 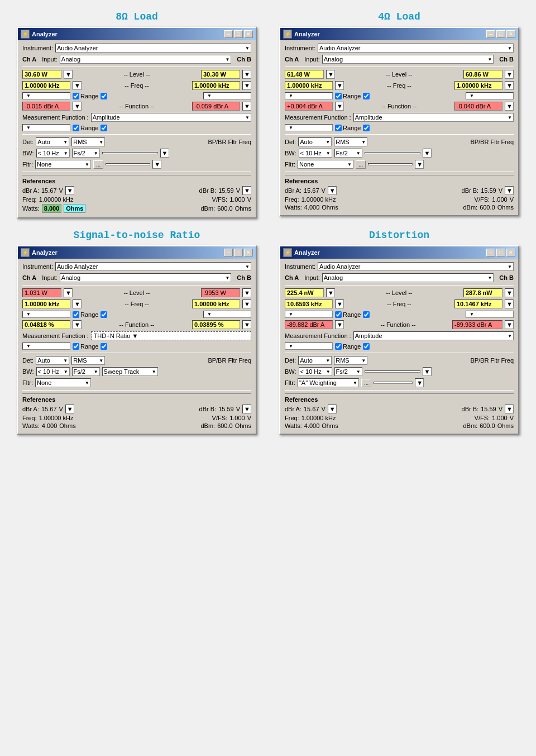 What do you see at coordinates (25, 253) in the screenshot?
I see `app-icon-snr: ⚡` at bounding box center [25, 253].